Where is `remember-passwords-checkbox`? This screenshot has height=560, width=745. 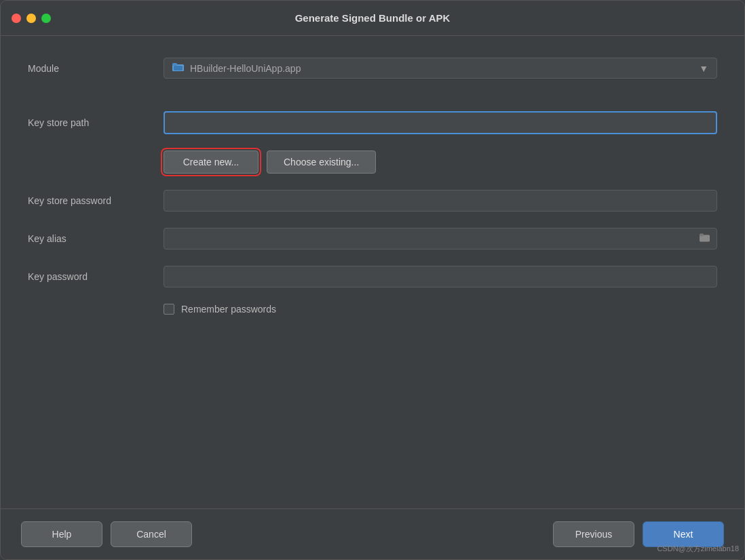 remember-passwords-checkbox is located at coordinates (169, 309).